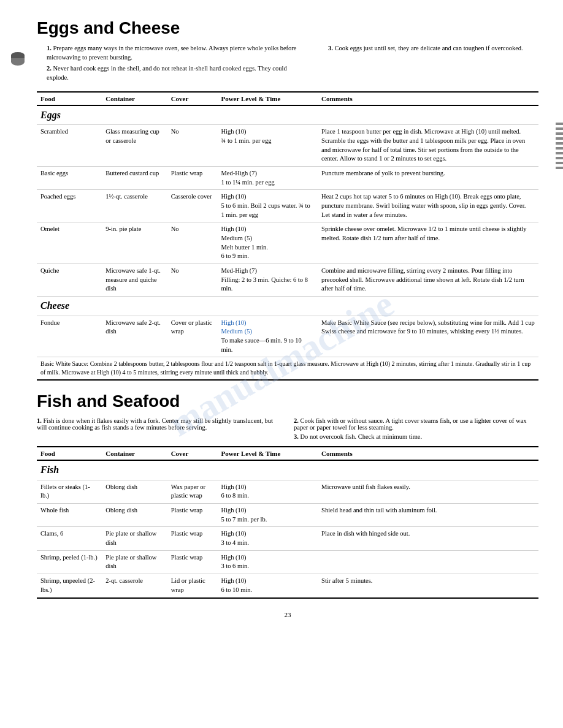 This screenshot has height=728, width=563. I want to click on time-whole: 5 to 7 min. per lb., so click(244, 520).